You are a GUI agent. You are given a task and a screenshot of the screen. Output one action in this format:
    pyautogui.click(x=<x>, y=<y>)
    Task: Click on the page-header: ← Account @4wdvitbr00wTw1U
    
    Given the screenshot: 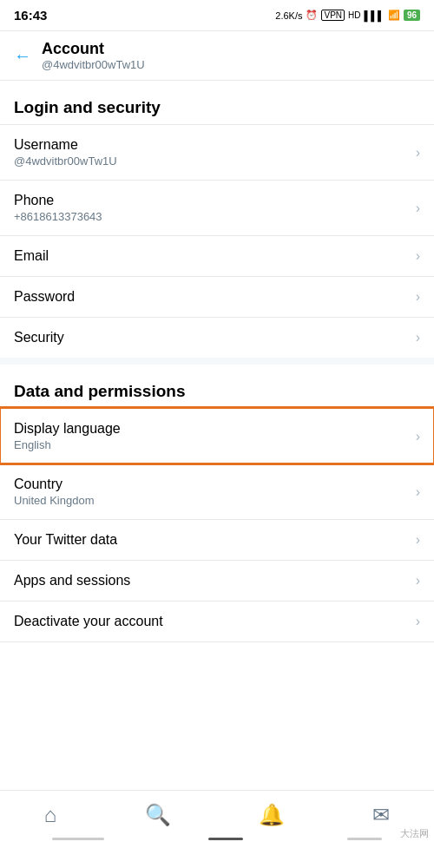 What is the action you would take?
    pyautogui.click(x=217, y=56)
    